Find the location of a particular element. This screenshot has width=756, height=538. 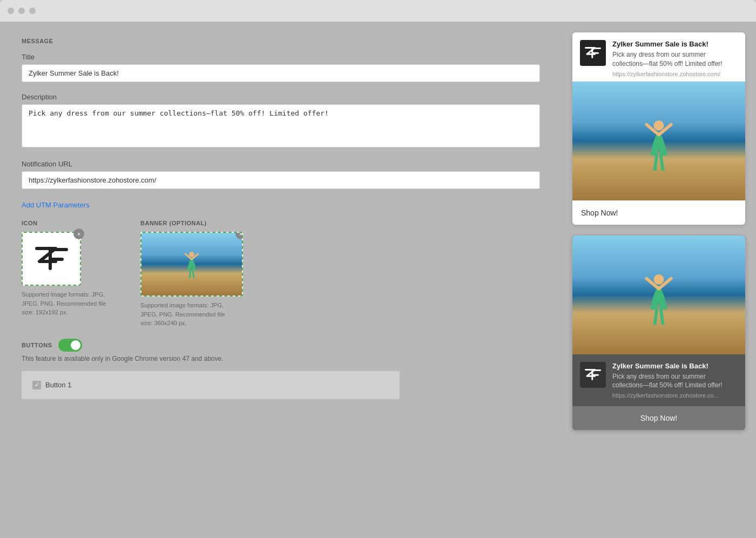

shop-now-dark-button: Shop Now! is located at coordinates (659, 418).